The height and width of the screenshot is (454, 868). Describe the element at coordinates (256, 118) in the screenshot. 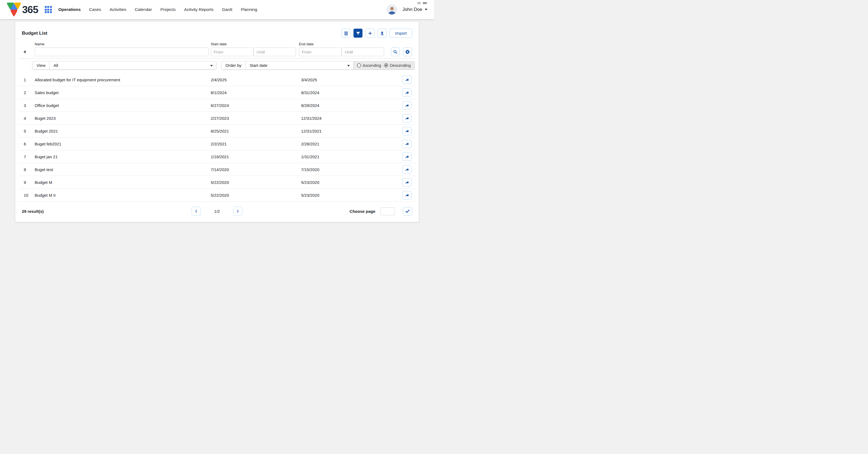

I see `row-start-date: 2/27/2023` at that location.